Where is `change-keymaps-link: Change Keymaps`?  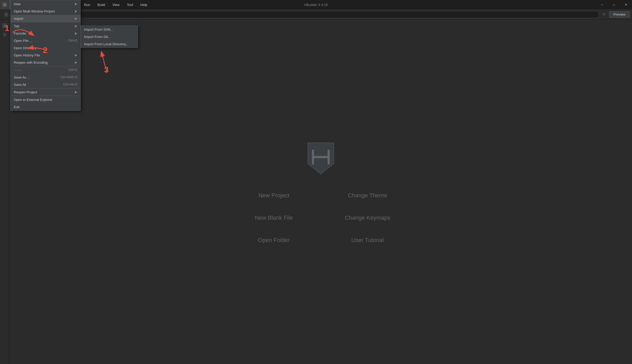 change-keymaps-link: Change Keymaps is located at coordinates (368, 218).